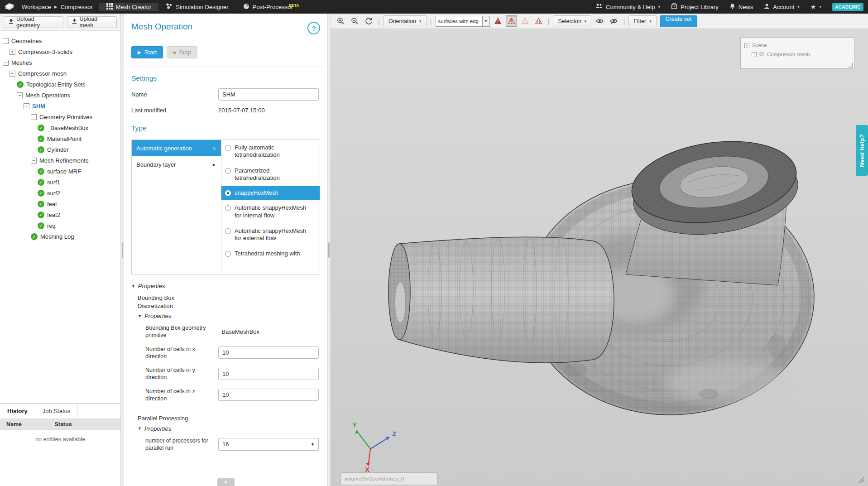  Describe the element at coordinates (60, 7) in the screenshot. I see `breadcrumb: Workspace ▶ Compressor` at that location.